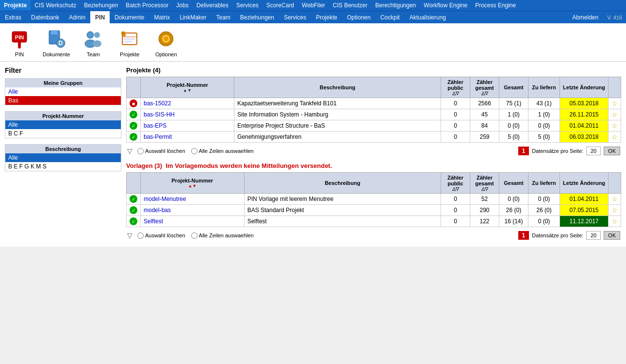 The width and height of the screenshot is (626, 364). I want to click on projekte-page-btn: 1, so click(524, 151).